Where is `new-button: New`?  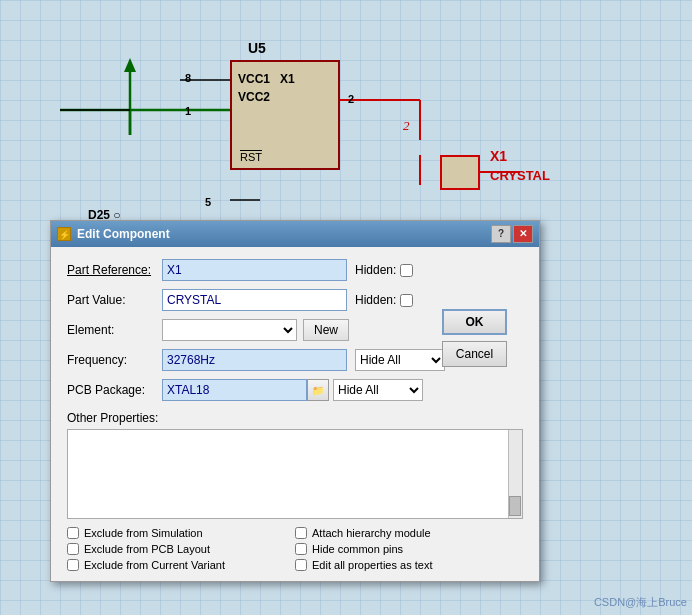 new-button: New is located at coordinates (326, 330).